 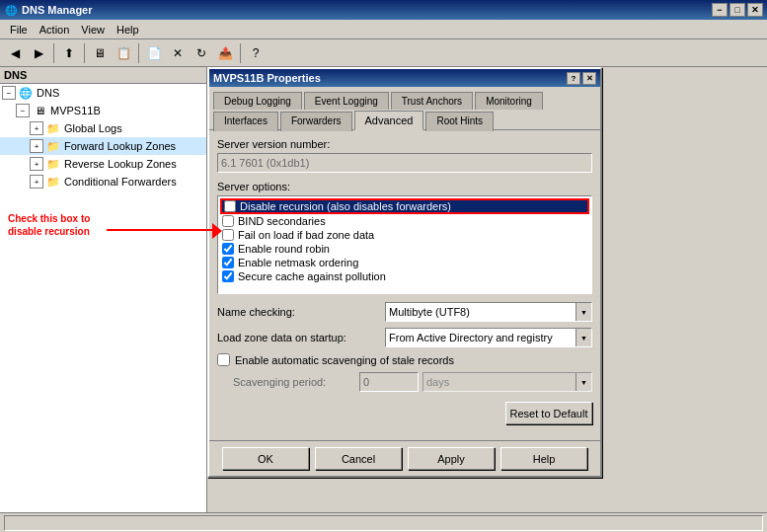 I want to click on scavenging-period-label: Scavenging period:, so click(x=286, y=382).